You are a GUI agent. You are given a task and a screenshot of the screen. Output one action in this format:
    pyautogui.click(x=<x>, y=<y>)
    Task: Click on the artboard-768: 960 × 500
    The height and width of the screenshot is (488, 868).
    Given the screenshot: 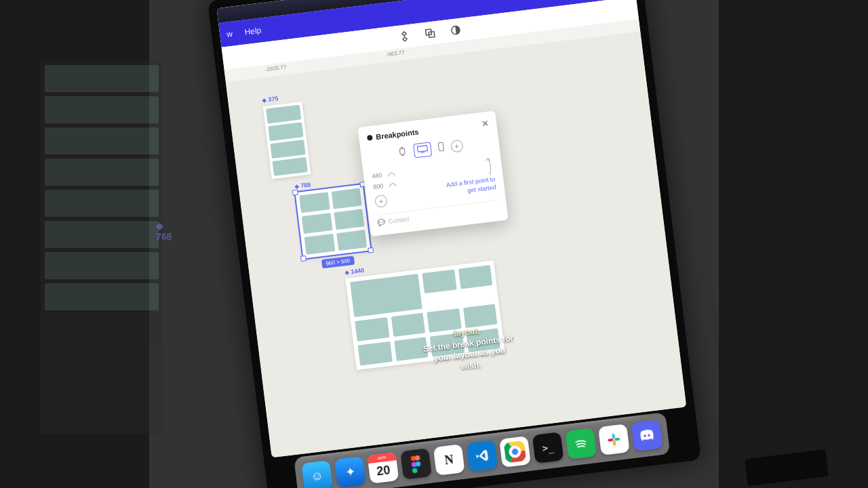 What is the action you would take?
    pyautogui.click(x=332, y=221)
    